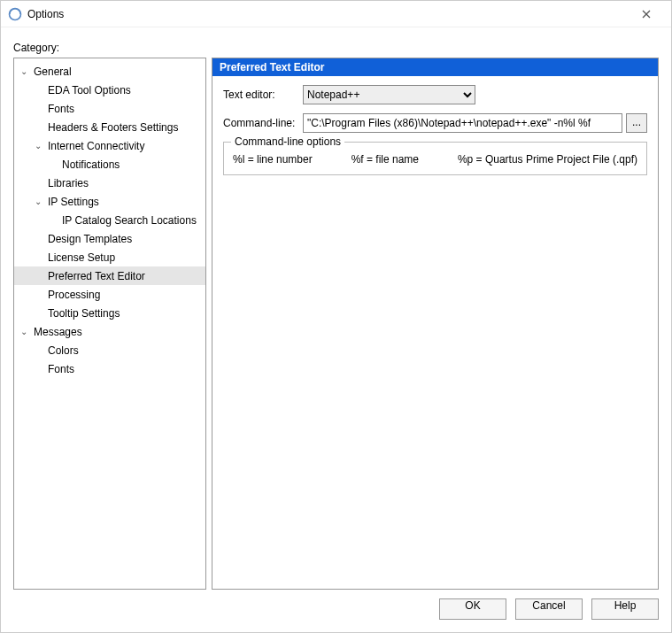  What do you see at coordinates (110, 145) in the screenshot?
I see `tree-item: ⌄Internet Connectivity` at bounding box center [110, 145].